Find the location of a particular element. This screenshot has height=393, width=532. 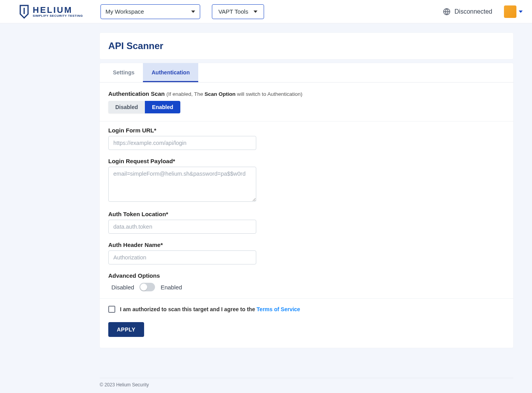

title-card: API Scanner is located at coordinates (307, 46).